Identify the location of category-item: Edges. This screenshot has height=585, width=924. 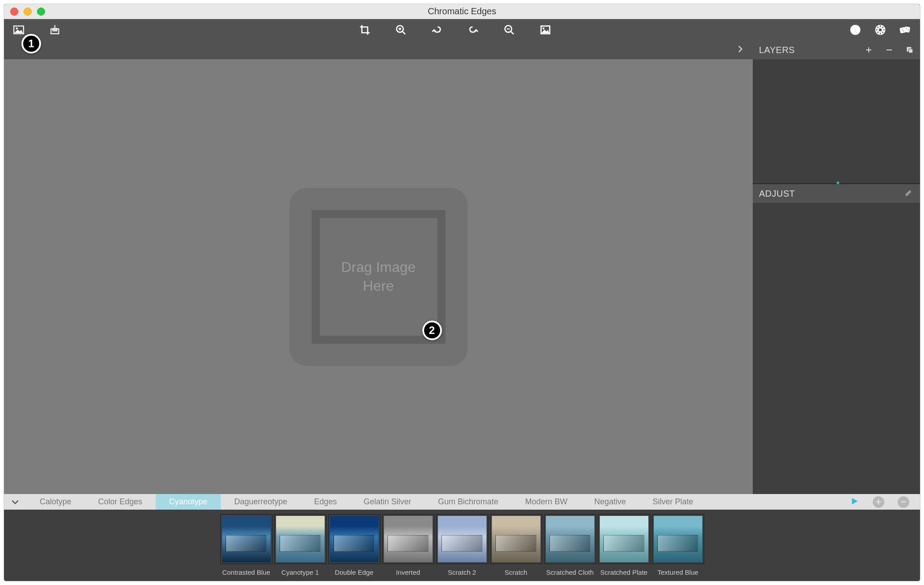
(326, 502).